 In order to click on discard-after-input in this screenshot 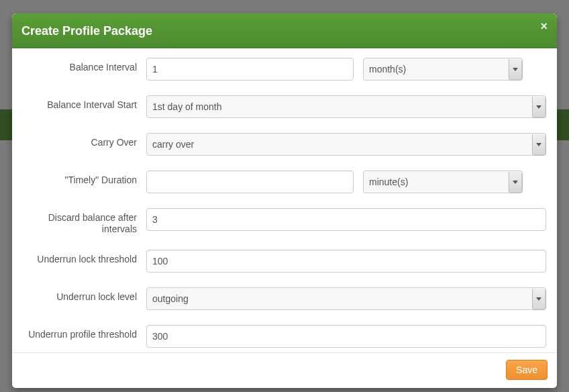, I will do `click(346, 219)`.